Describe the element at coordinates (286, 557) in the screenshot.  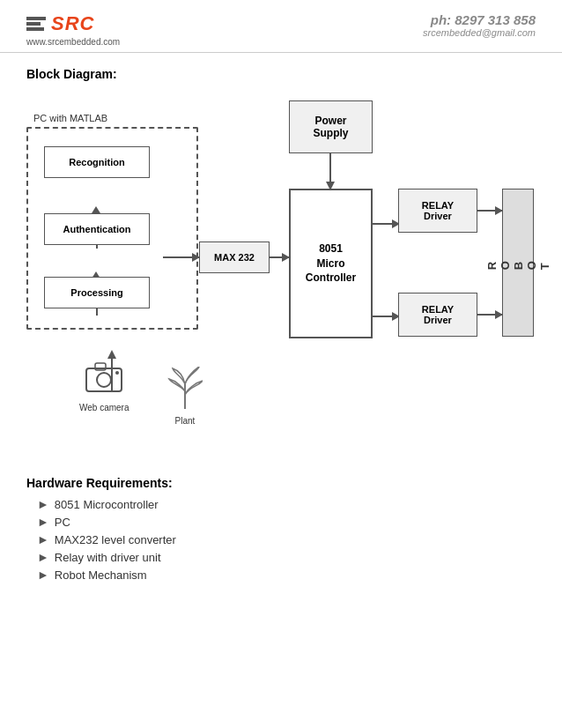
I see `hw-list-item: ►Relay with driver unit` at that location.